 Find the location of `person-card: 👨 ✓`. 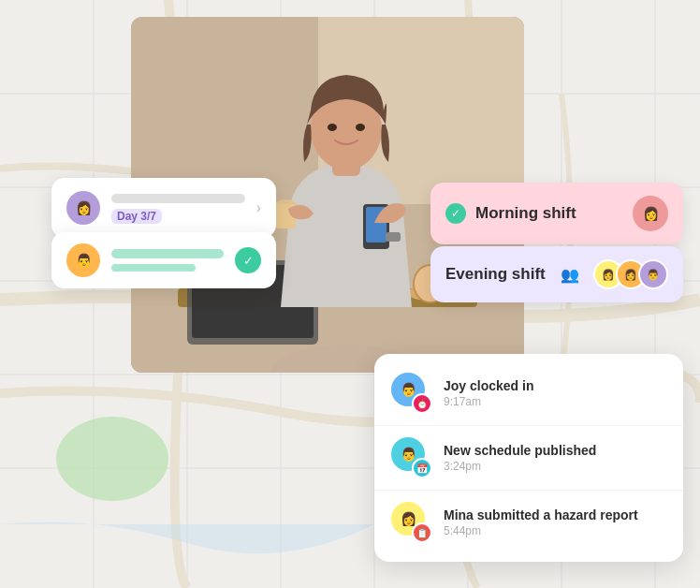

person-card: 👨 ✓ is located at coordinates (164, 260).